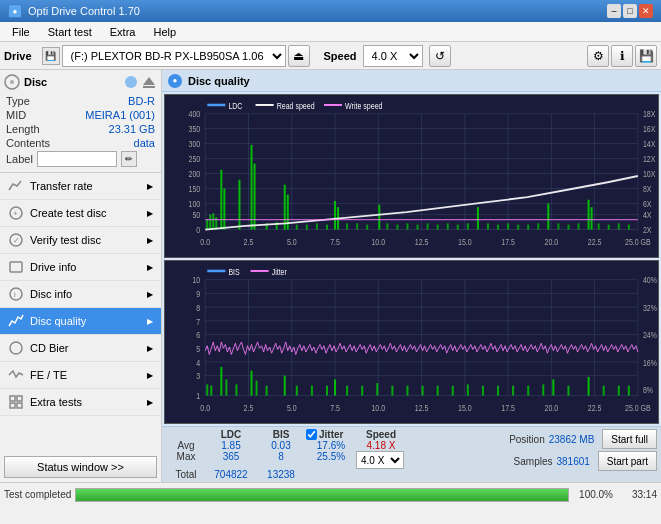 The height and width of the screenshot is (524, 661). I want to click on nav-extra-tests: Extra tests ▶, so click(80, 402).